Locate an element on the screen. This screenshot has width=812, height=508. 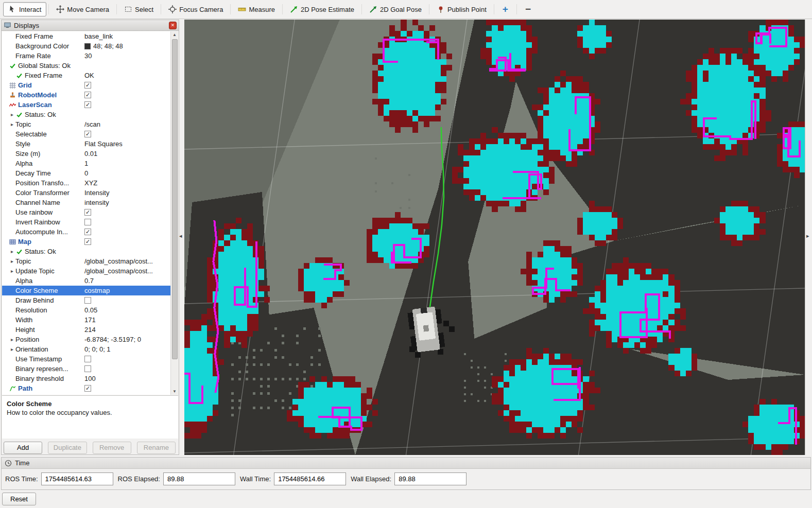
tool-measure: Measure is located at coordinates (256, 9).